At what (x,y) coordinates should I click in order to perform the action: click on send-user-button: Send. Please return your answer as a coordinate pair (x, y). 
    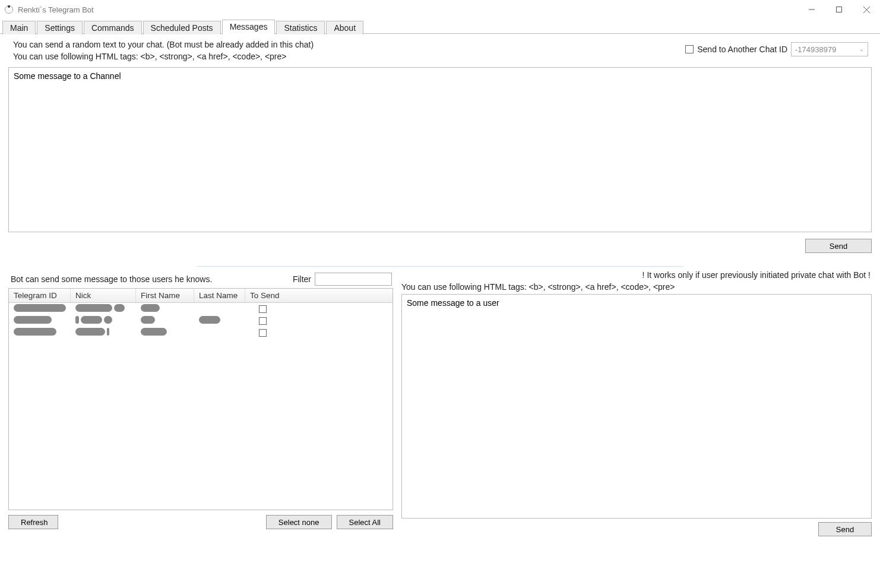
    Looking at the image, I should click on (845, 529).